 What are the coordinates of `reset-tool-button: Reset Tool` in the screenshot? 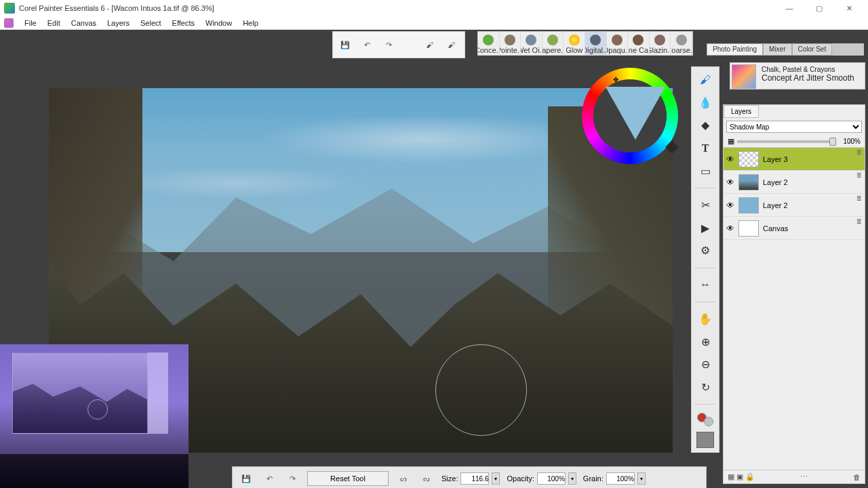 It's located at (348, 479).